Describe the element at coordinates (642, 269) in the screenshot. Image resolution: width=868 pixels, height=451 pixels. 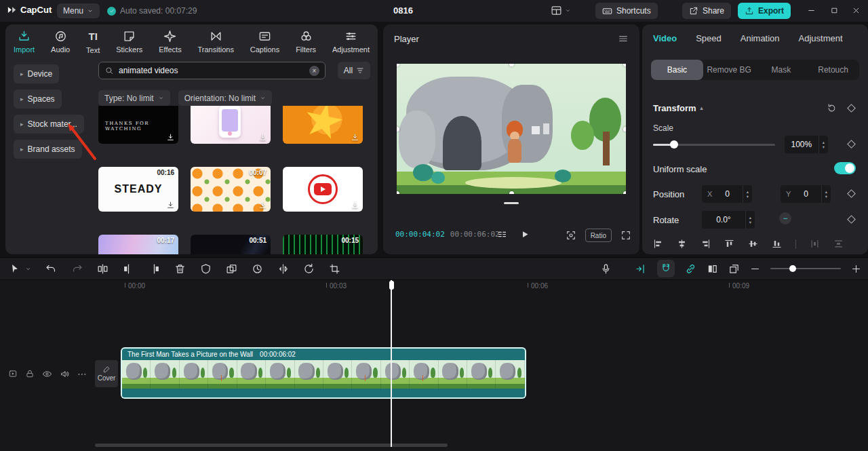
I see `snap-to-playhead-icon` at that location.